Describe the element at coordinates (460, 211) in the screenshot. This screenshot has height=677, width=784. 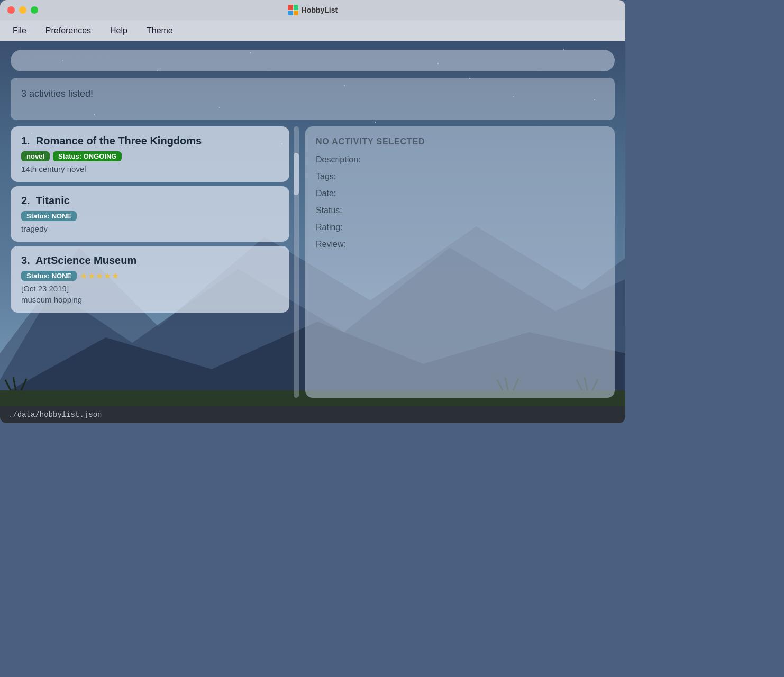
I see `detail-status-label: Status:` at that location.